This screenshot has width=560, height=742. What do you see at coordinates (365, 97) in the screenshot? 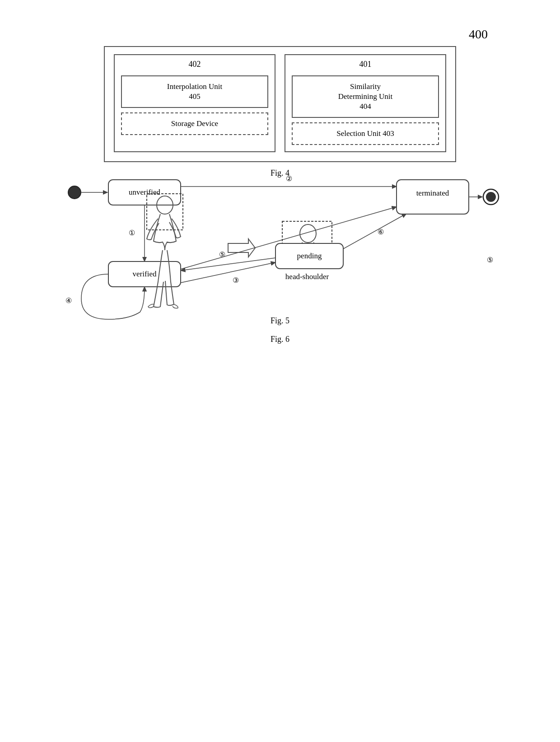
I see `similarity-unit-label: SimilarityDetermining Unit404` at bounding box center [365, 97].